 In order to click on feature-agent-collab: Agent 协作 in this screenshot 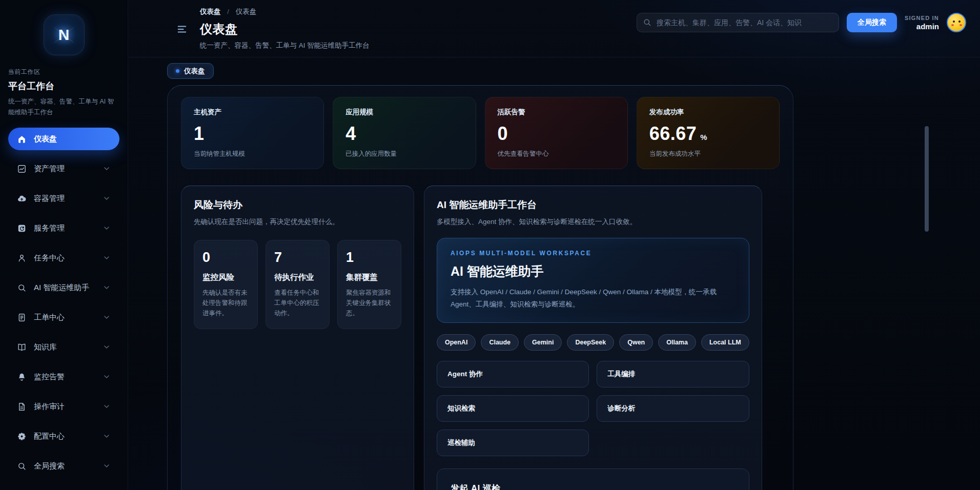, I will do `click(513, 374)`.